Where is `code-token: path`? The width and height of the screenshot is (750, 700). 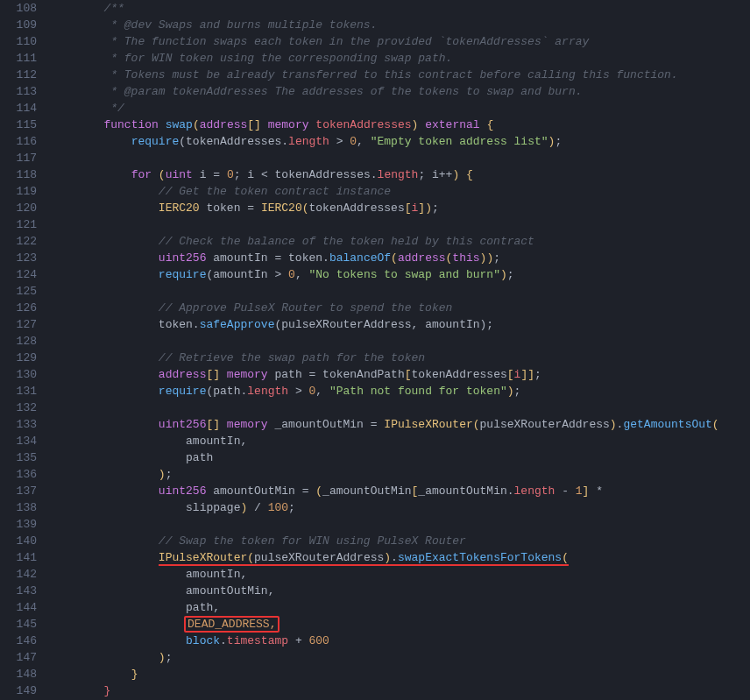 code-token: path is located at coordinates (200, 608).